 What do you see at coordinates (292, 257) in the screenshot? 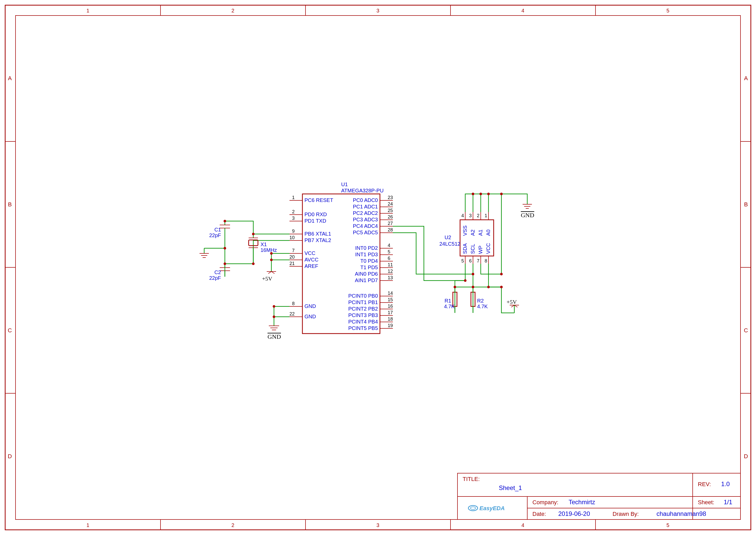
I see `svg-text: 20` at bounding box center [292, 257].